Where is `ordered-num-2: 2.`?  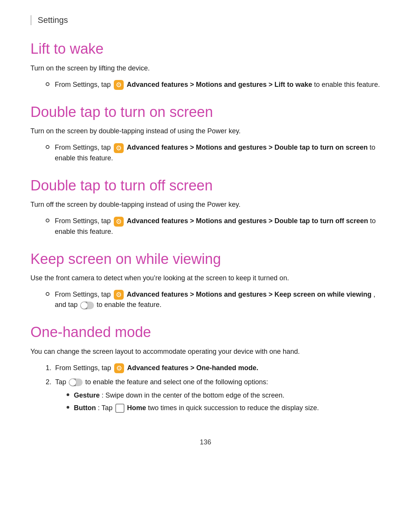
ordered-num-2: 2. is located at coordinates (49, 382).